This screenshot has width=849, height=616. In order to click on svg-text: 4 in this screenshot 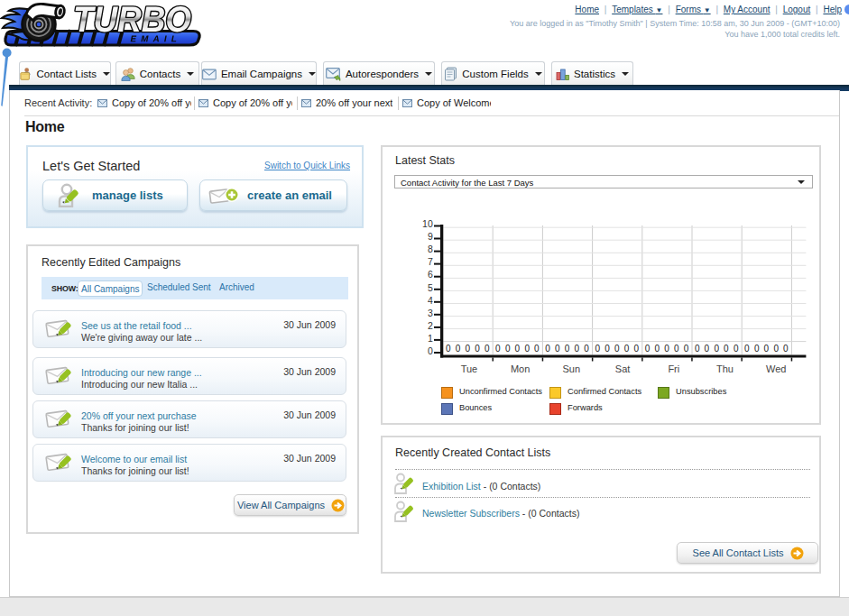, I will do `click(430, 300)`.